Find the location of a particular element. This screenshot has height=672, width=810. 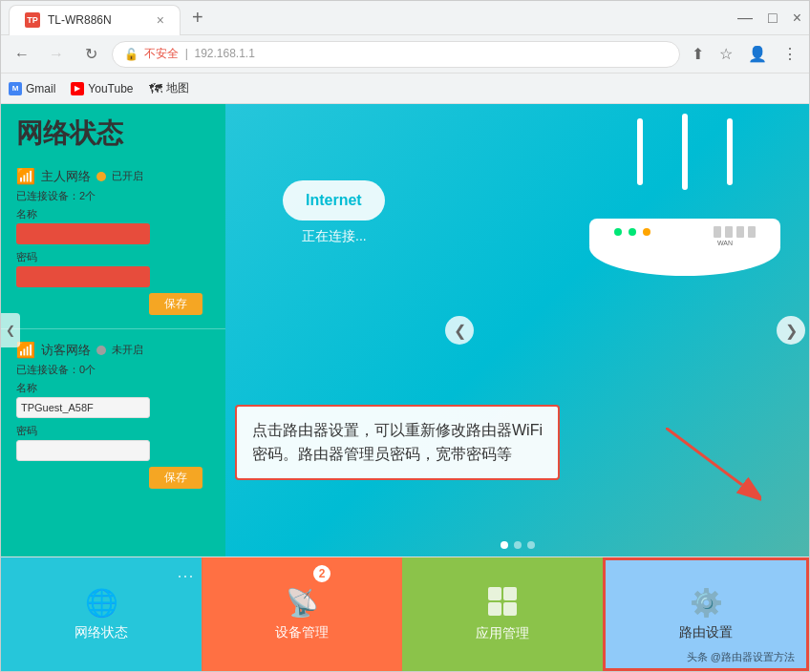

bookmark-maps: 🗺 地图 is located at coordinates (169, 88).